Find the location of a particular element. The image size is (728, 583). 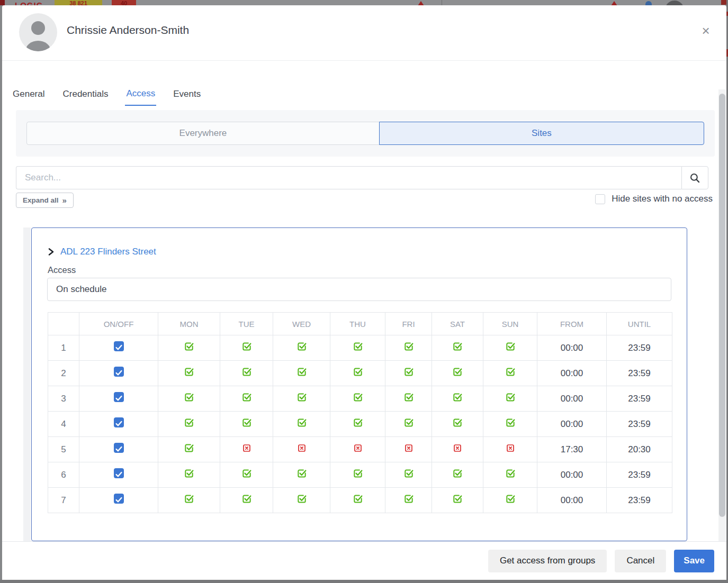

search-button is located at coordinates (695, 178).